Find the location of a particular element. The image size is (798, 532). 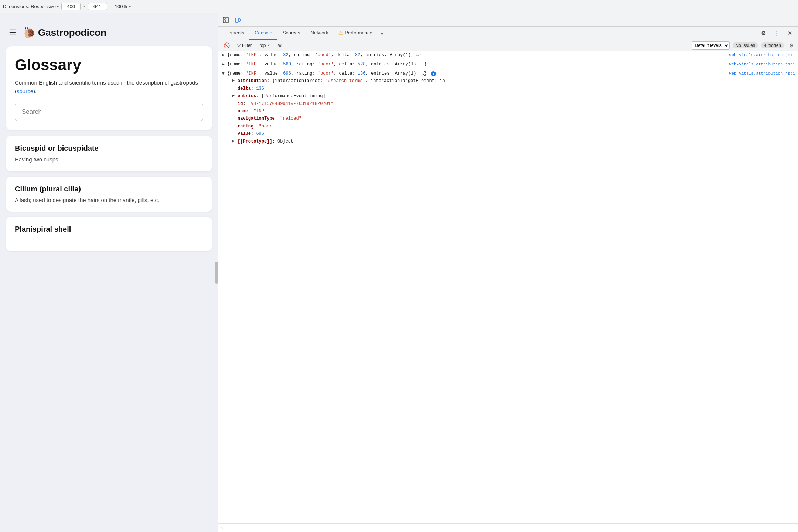

console-entry-1: ▶ {name: 'INP', value: 32, rating: 'good… is located at coordinates (508, 55).